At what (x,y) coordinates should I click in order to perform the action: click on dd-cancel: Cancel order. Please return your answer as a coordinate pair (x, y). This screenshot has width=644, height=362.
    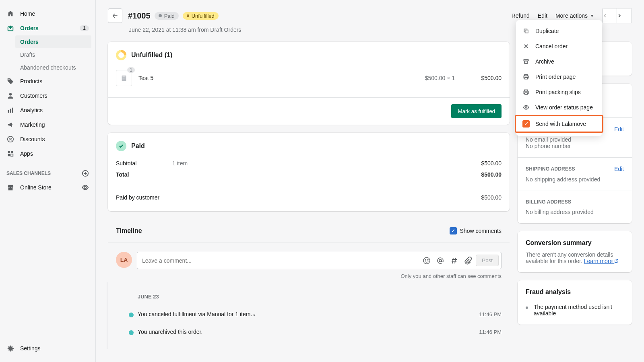
    Looking at the image, I should click on (559, 46).